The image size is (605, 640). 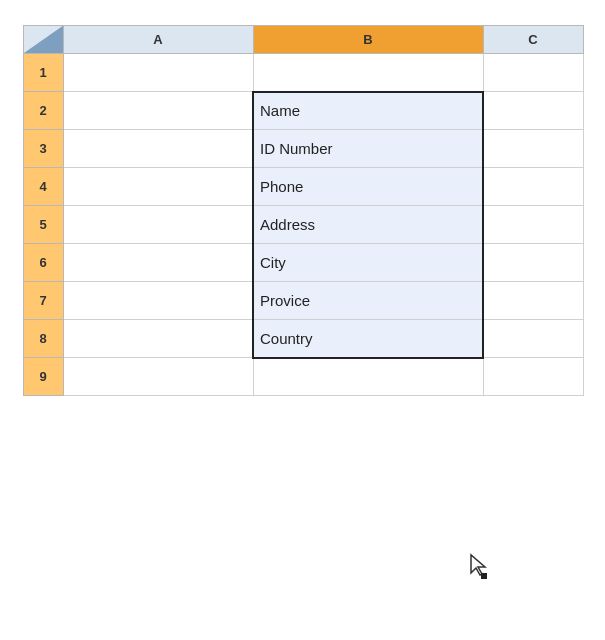 I want to click on row-num-1: 1, so click(x=43, y=73).